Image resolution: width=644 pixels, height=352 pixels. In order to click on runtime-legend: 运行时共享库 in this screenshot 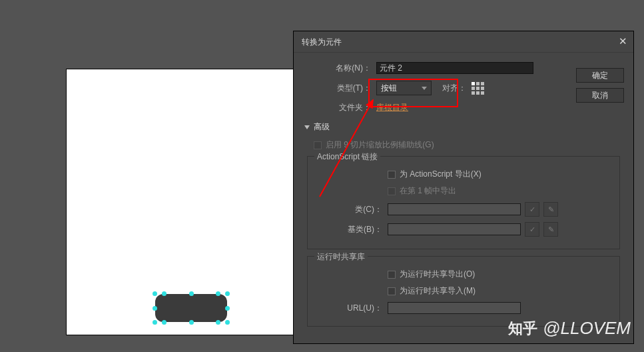, I will do `click(341, 257)`.